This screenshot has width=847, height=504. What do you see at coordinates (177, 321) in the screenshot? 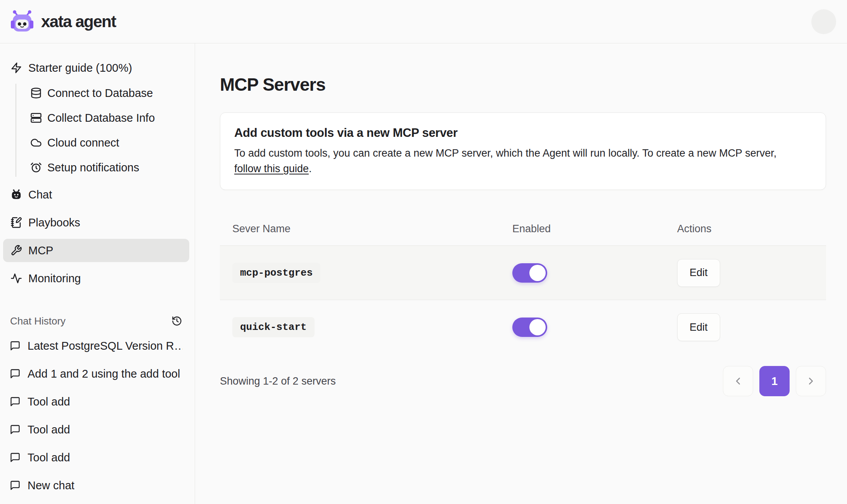
I see `history-icon` at bounding box center [177, 321].